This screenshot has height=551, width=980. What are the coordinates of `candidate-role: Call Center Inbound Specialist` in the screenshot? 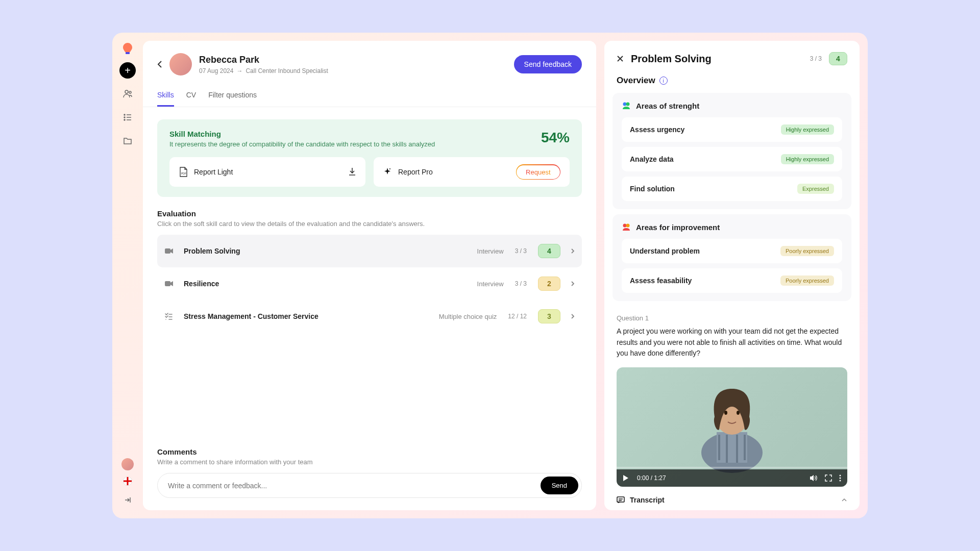 It's located at (287, 71).